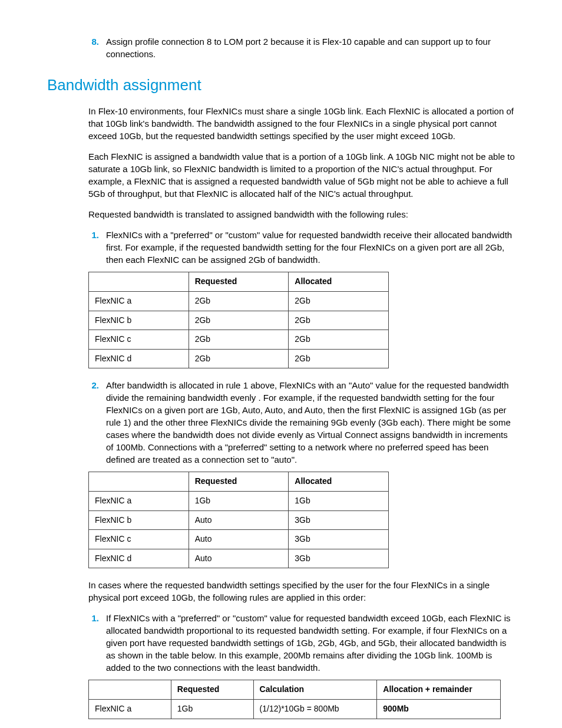 The width and height of the screenshot is (562, 728). What do you see at coordinates (302, 124) in the screenshot?
I see `paragraph: In Flex-10 environments, four FlexNICs m…` at bounding box center [302, 124].